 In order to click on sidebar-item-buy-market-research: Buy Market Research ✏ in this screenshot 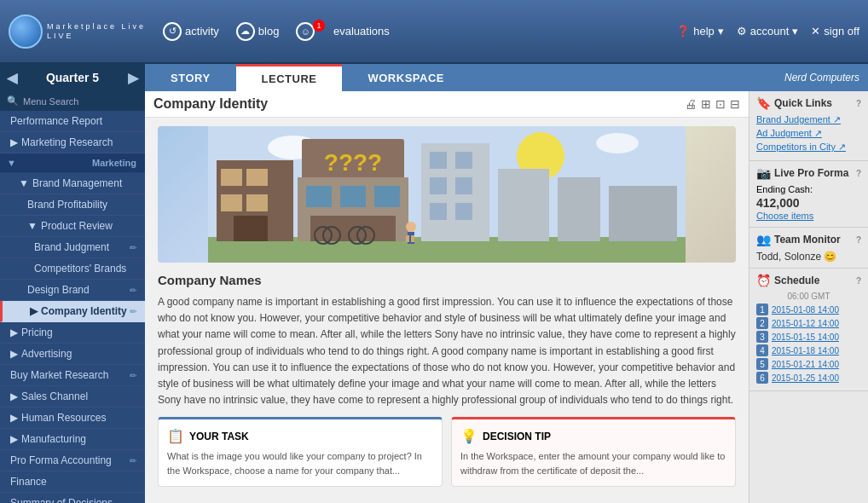, I will do `click(72, 375)`.